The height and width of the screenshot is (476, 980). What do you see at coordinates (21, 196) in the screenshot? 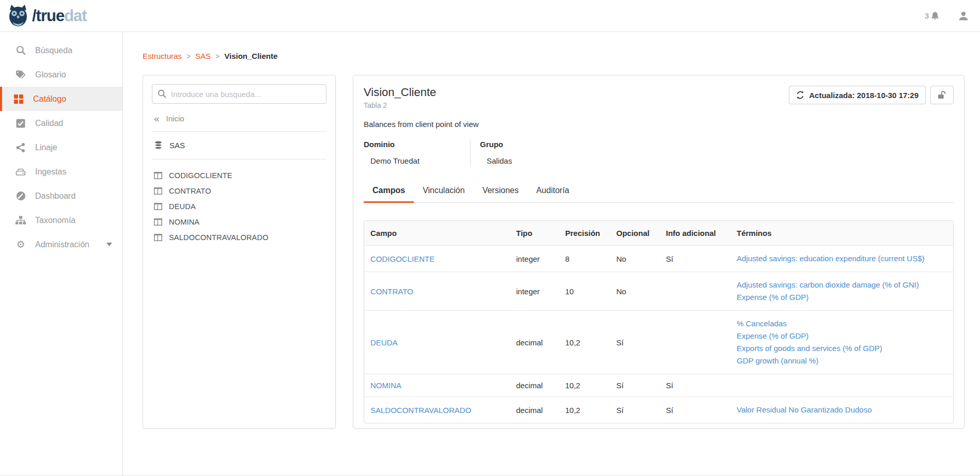
I see `gauge-icon` at bounding box center [21, 196].